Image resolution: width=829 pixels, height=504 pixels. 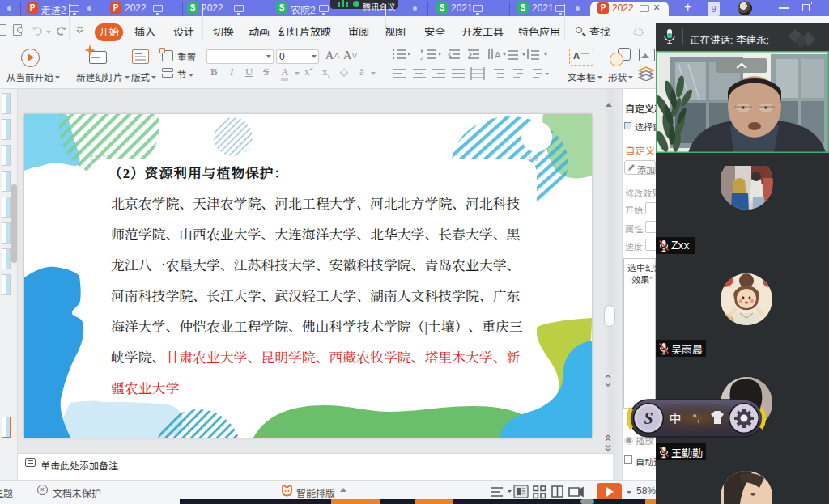 What do you see at coordinates (648, 418) in the screenshot?
I see `svg-text: S` at bounding box center [648, 418].